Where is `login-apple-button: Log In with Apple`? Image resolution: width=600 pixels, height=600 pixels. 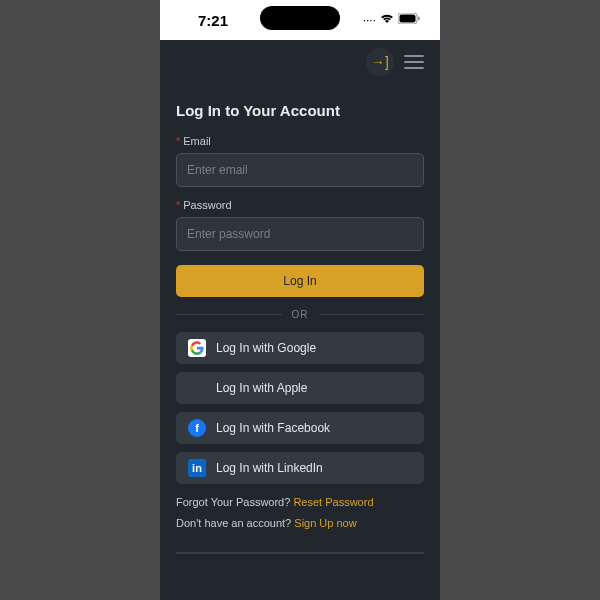
login-apple-button: Log In with Apple is located at coordinates (300, 388).